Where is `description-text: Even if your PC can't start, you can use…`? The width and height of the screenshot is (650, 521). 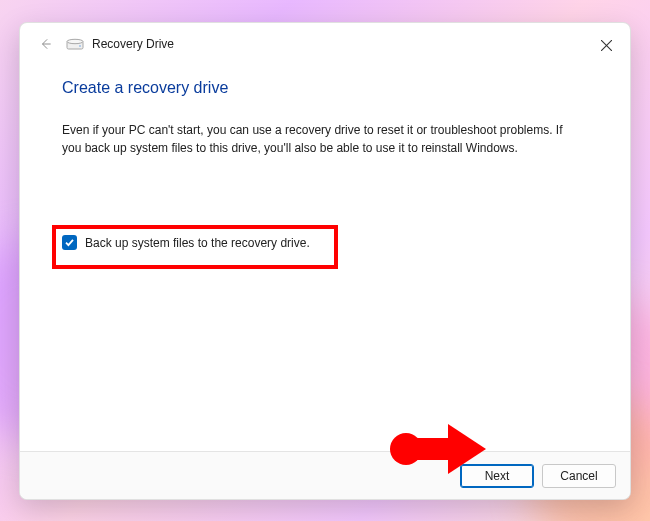
description-text: Even if your PC can't start, you can use… is located at coordinates (322, 139).